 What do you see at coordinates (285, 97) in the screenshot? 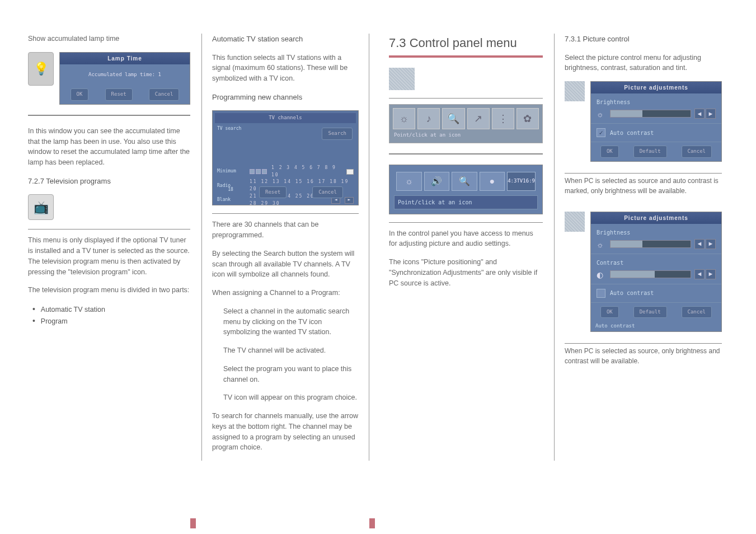
I see `heading-programming: Programming new channels` at bounding box center [285, 97].